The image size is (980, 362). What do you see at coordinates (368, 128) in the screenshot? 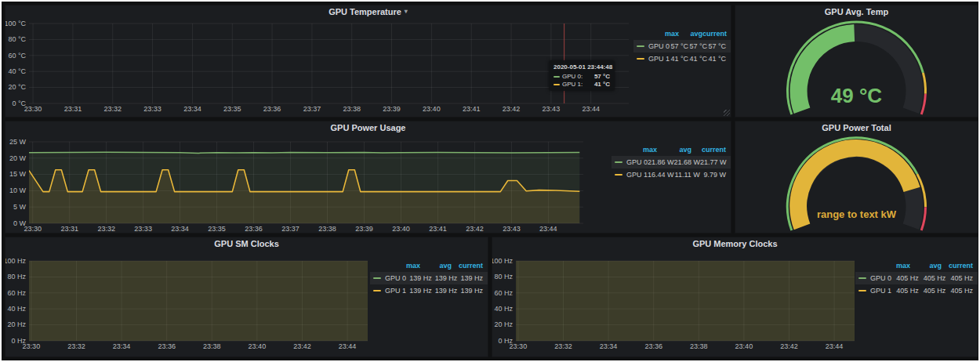
I see `panel-title-text: GPU Power Usage` at bounding box center [368, 128].